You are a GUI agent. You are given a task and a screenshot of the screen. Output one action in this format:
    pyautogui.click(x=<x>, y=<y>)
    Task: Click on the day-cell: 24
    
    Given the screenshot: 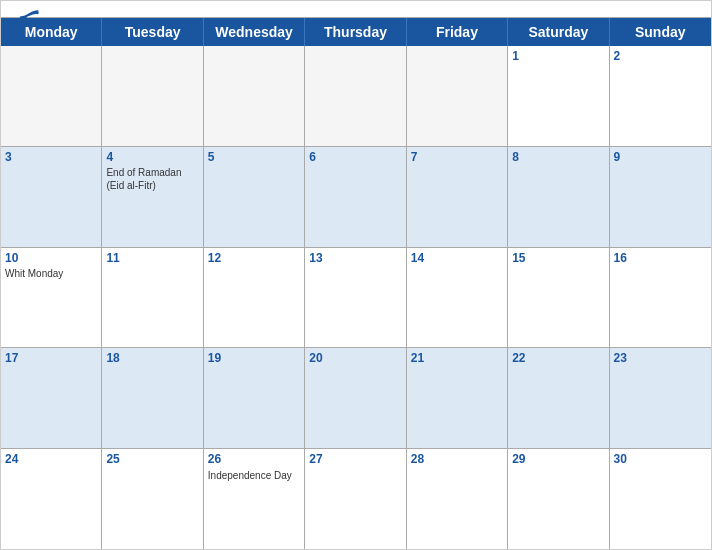 What is the action you would take?
    pyautogui.click(x=52, y=499)
    